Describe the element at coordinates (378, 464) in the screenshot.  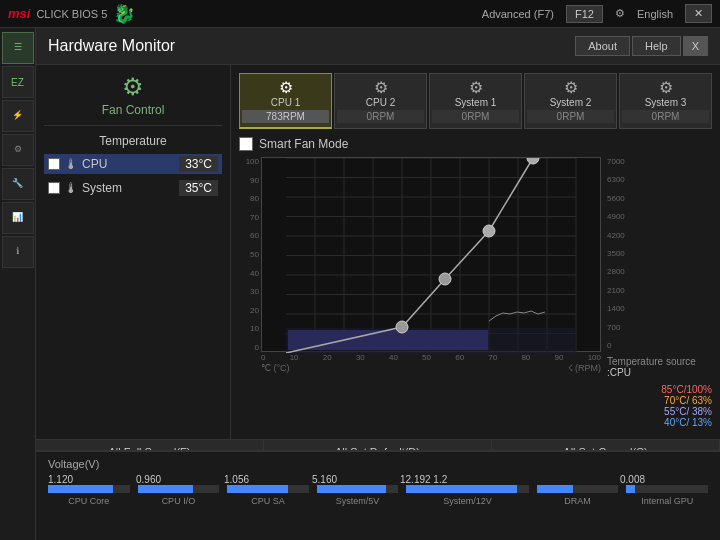
I see `voltage-title: Voltage(V)` at that location.